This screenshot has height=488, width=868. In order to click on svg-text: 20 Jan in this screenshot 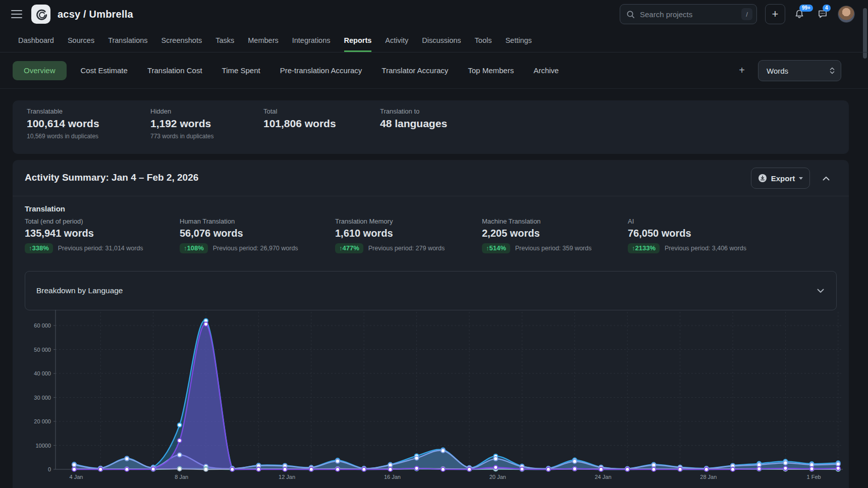, I will do `click(498, 477)`.